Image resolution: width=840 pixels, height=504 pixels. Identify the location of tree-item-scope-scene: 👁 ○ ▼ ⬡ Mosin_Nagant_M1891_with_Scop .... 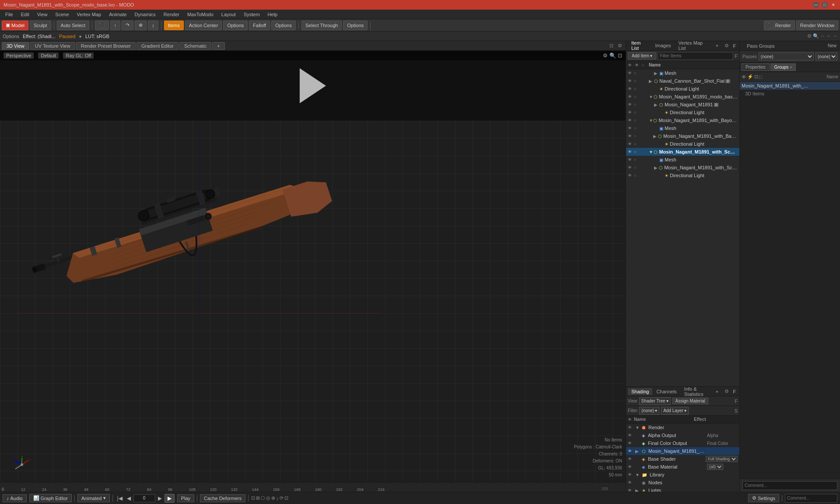
(682, 152).